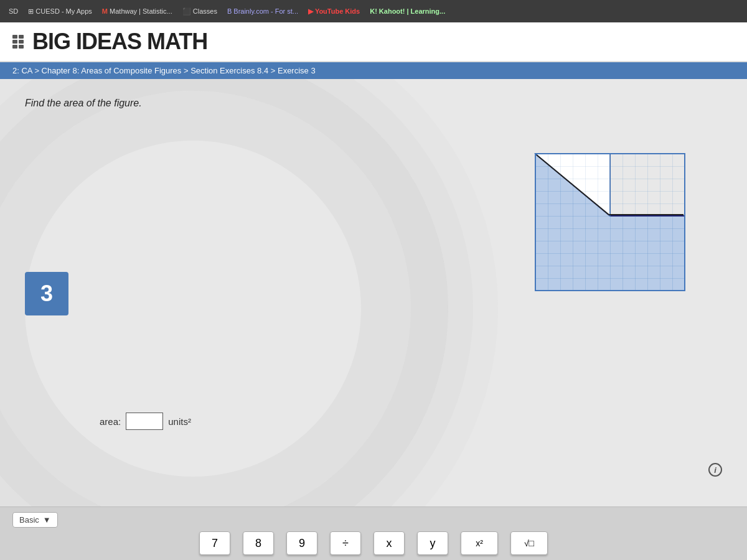  I want to click on figure-svg, so click(598, 222).